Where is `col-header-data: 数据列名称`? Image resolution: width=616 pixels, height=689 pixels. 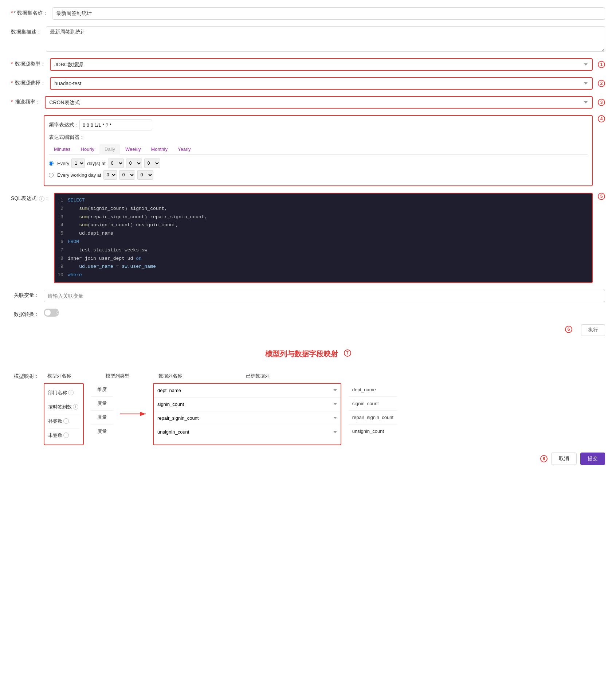
col-header-data: 数据列名称 is located at coordinates (195, 376).